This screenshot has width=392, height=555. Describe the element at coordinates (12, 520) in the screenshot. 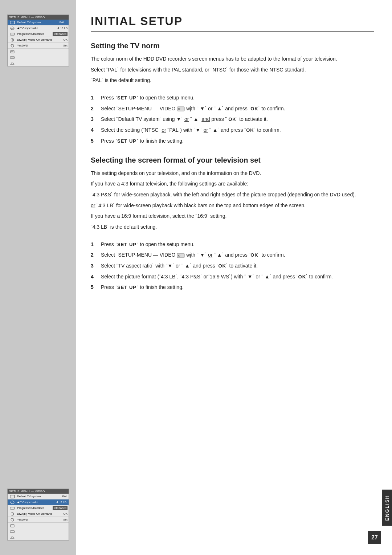

I see `menu-icon2-yes` at that location.